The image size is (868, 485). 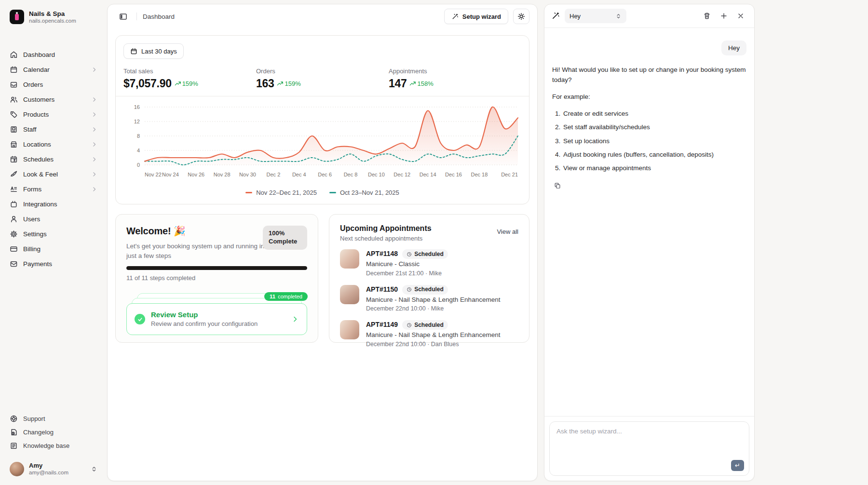 What do you see at coordinates (741, 16) in the screenshot?
I see `close-panel-button` at bounding box center [741, 16].